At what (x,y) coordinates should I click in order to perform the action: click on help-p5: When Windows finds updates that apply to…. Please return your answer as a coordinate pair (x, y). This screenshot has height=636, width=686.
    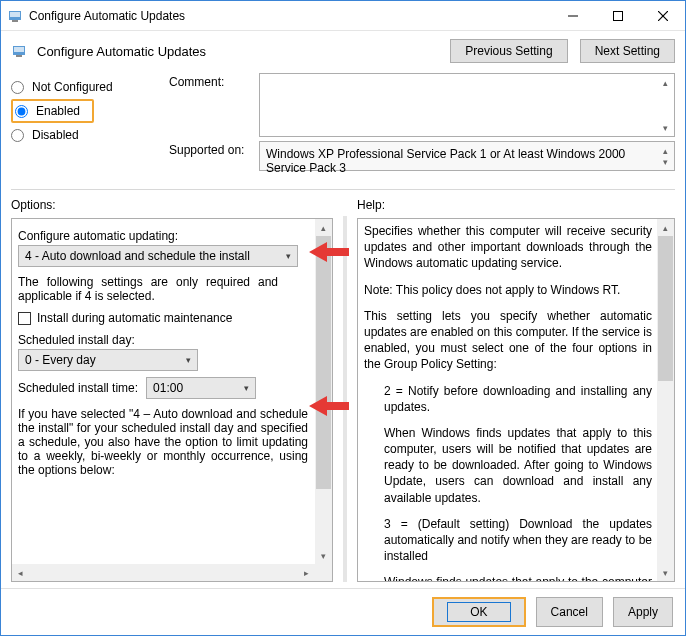
    Looking at the image, I should click on (508, 466).